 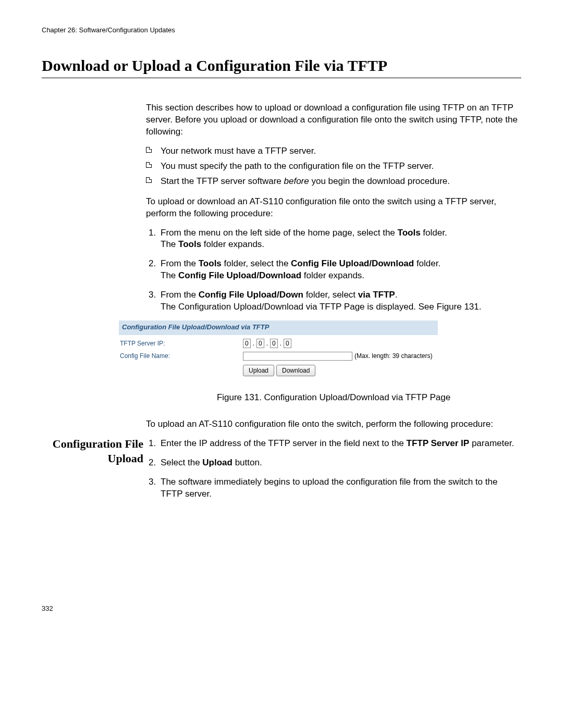 What do you see at coordinates (340, 301) in the screenshot?
I see `step-item: From the Config File Upload/Down folder,…` at bounding box center [340, 301].